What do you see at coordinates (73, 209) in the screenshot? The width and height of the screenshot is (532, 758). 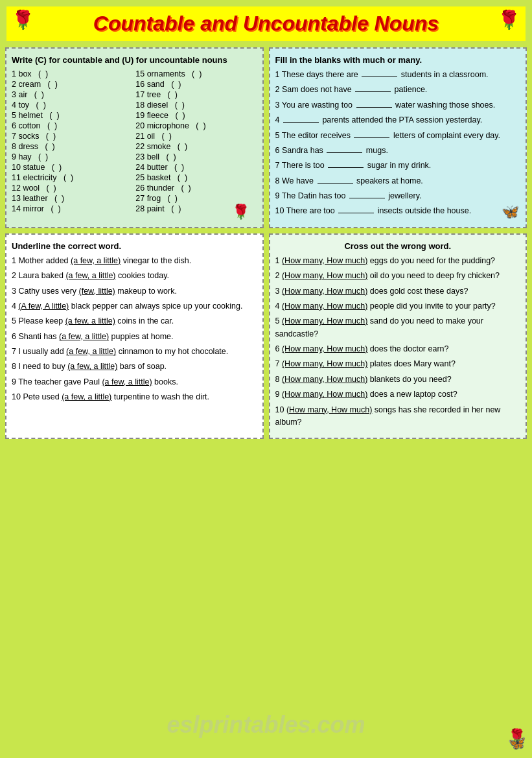 I see `list-item: 14 mirror ( )` at bounding box center [73, 209].